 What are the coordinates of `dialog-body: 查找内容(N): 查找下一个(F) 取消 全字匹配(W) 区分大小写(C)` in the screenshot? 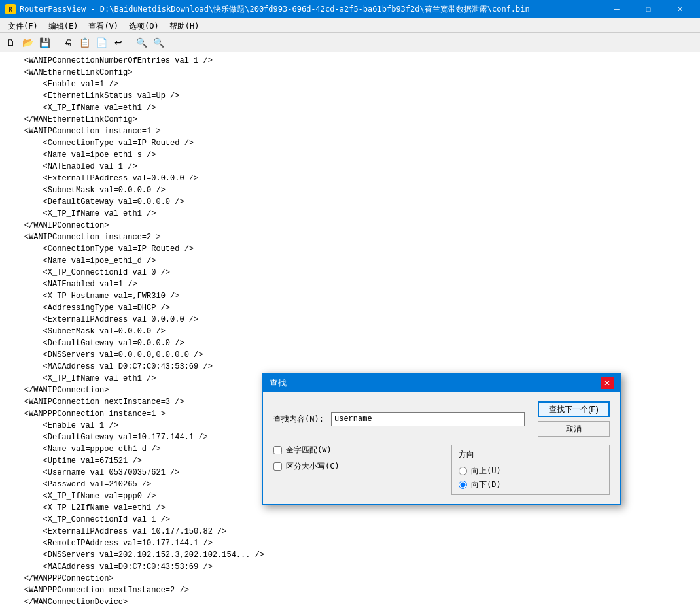 It's located at (442, 449).